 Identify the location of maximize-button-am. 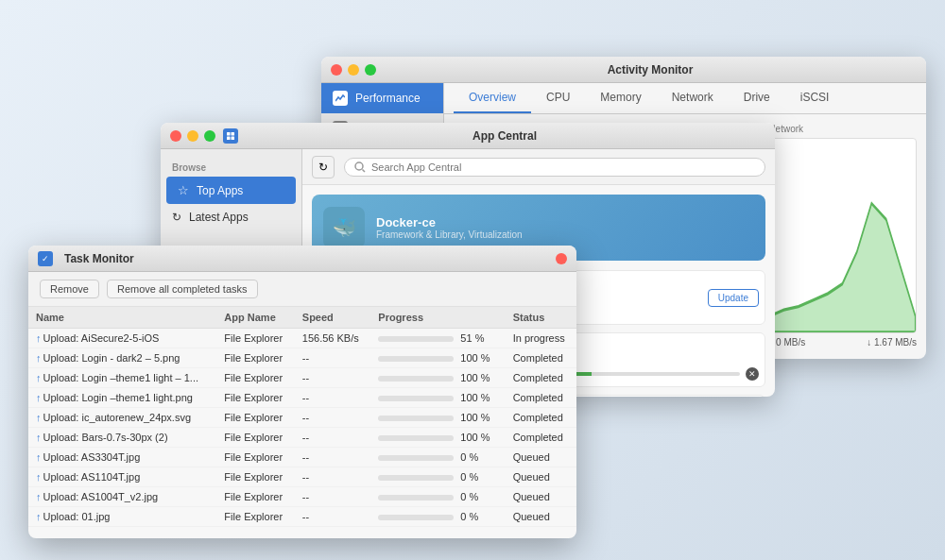
(370, 70).